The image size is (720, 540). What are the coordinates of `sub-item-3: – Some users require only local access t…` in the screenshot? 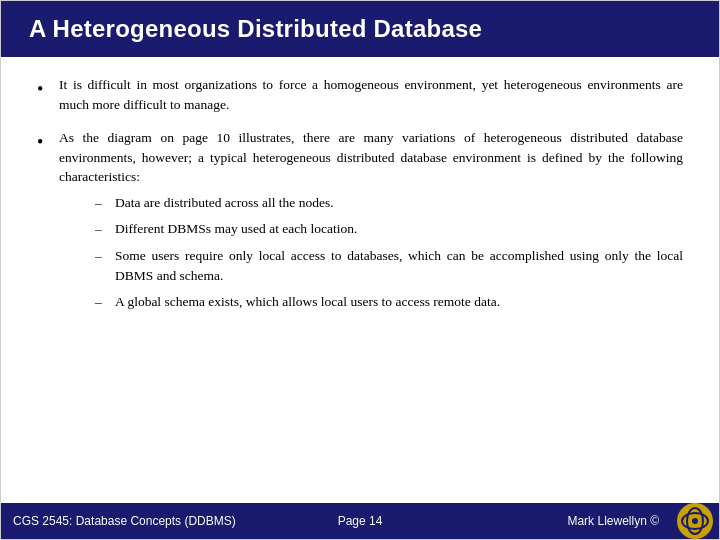 It's located at (389, 266).